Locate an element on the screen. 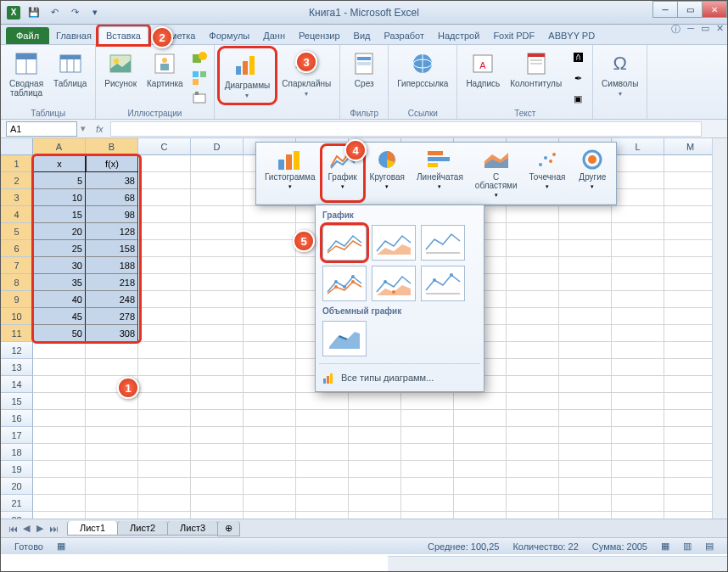 This screenshot has height=572, width=728. cell: 308 is located at coordinates (112, 334).